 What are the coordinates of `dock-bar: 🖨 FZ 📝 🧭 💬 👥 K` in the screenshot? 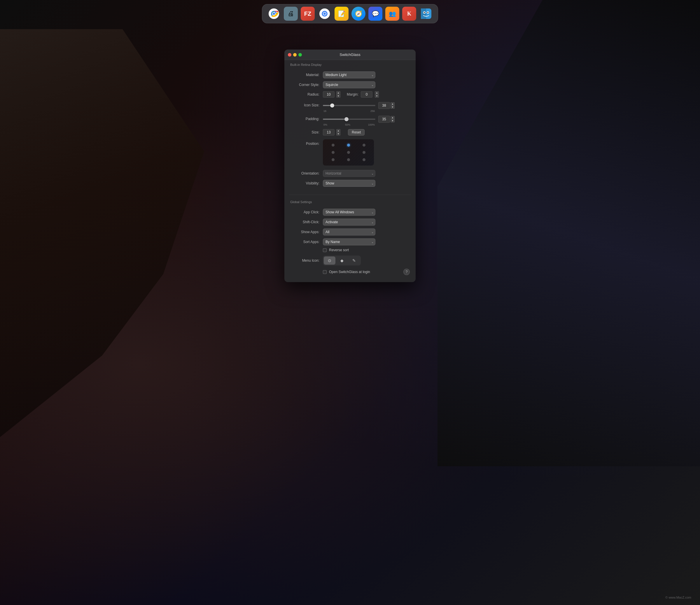 It's located at (350, 14).